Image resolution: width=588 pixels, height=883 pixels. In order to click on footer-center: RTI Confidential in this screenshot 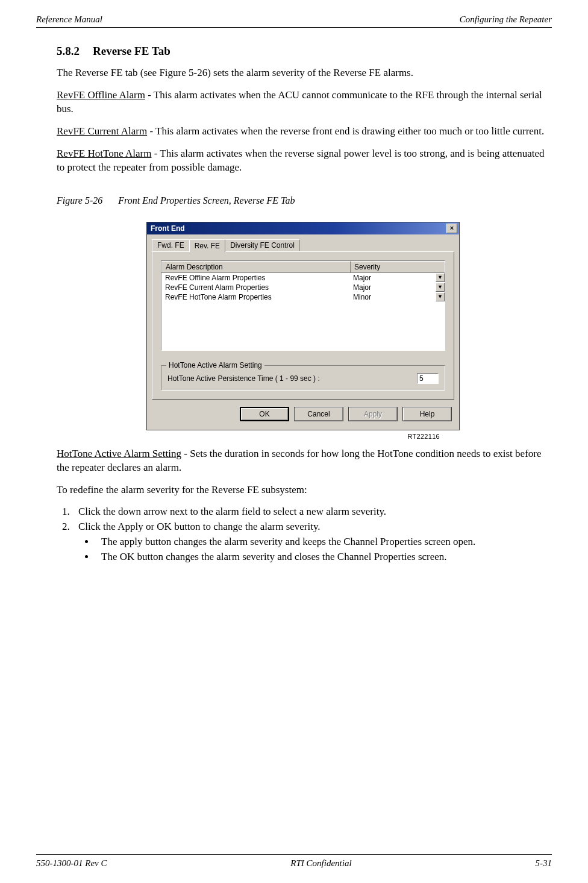, I will do `click(321, 863)`.